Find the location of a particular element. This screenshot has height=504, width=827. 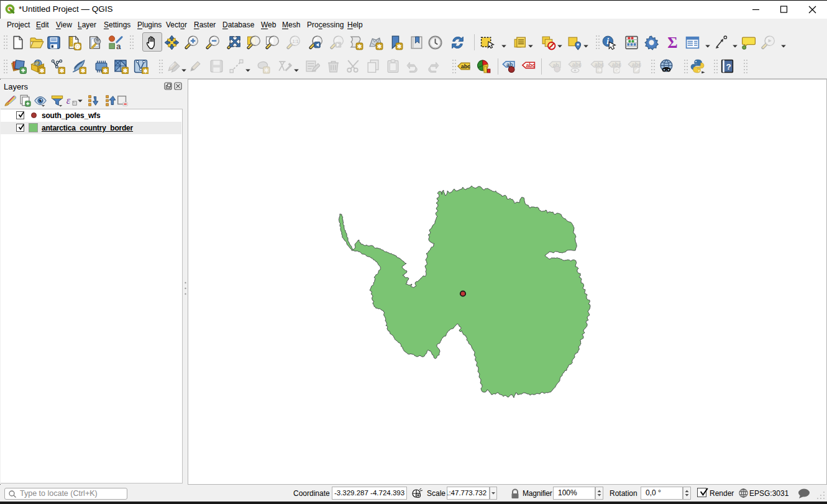

svg-text: a is located at coordinates (119, 46).